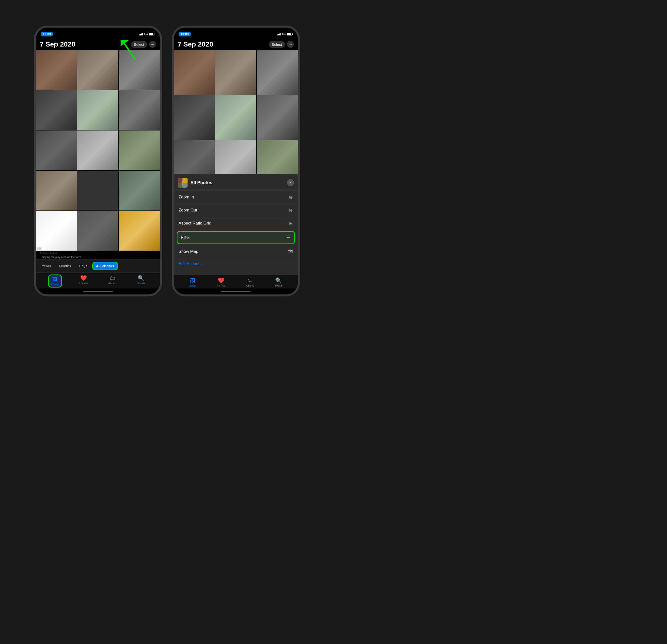 Image resolution: width=667 pixels, height=644 pixels. I want to click on date-title: 7 Sep 2020, so click(58, 44).